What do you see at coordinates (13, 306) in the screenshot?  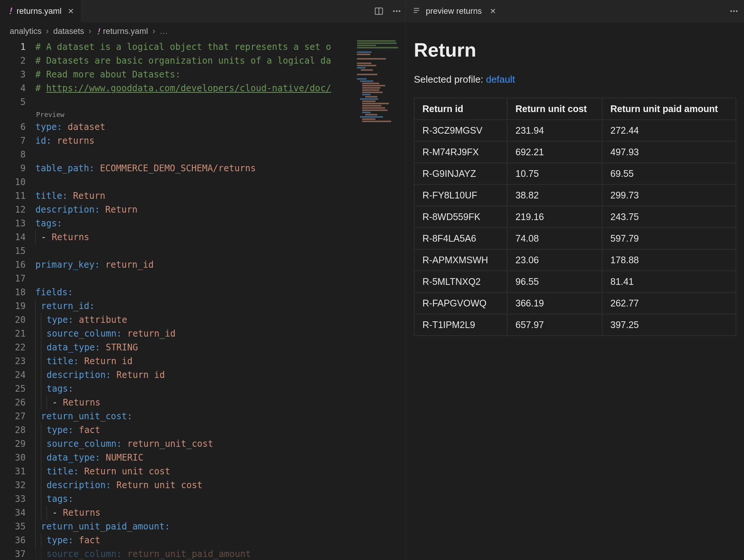 I see `line-number: 19` at bounding box center [13, 306].